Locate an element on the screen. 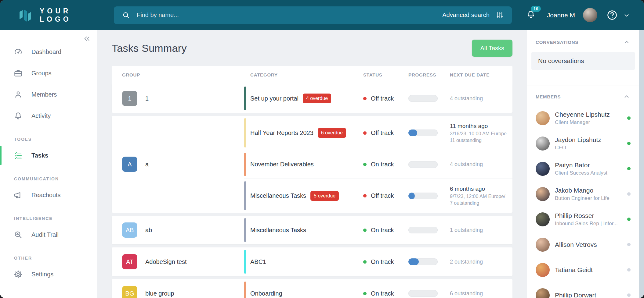  status-label: On track is located at coordinates (382, 294).